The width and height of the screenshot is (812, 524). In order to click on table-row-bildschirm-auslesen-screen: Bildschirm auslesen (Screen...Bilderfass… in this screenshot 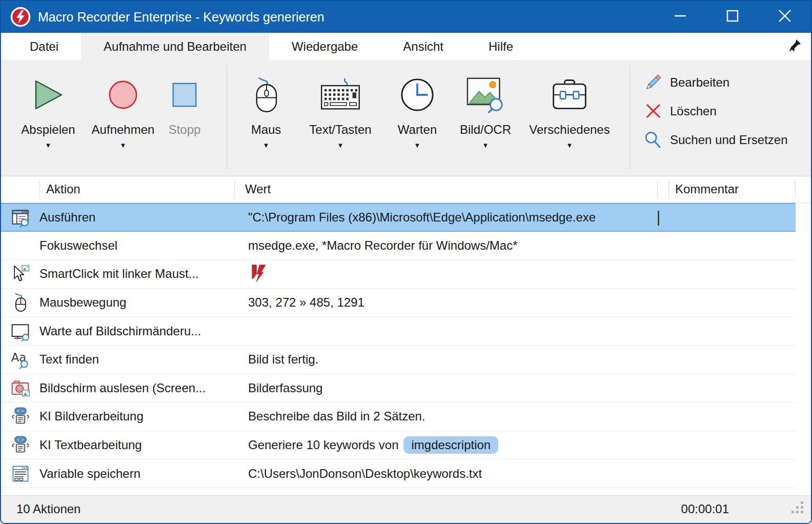, I will do `click(398, 389)`.